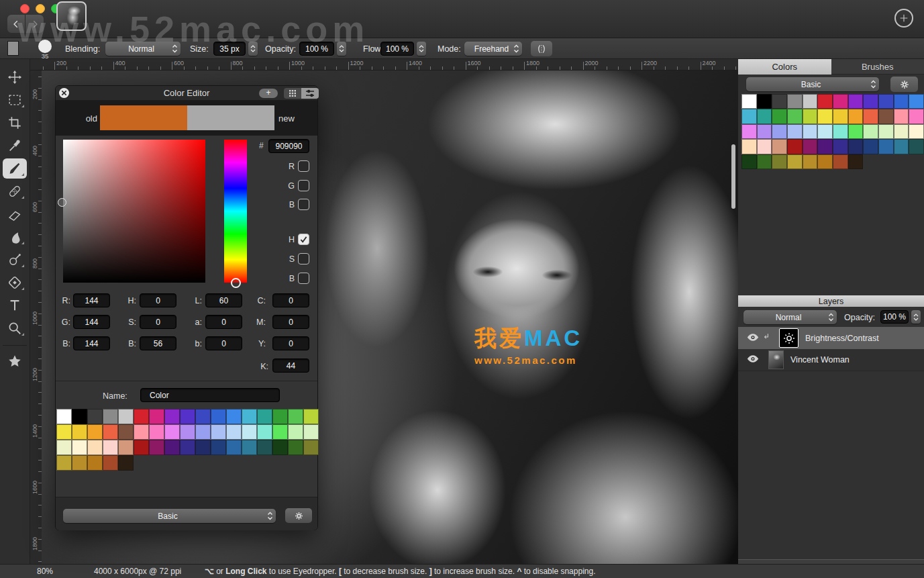 This screenshot has height=578, width=924. What do you see at coordinates (317, 48) in the screenshot?
I see `opacity-field: 100 %` at bounding box center [317, 48].